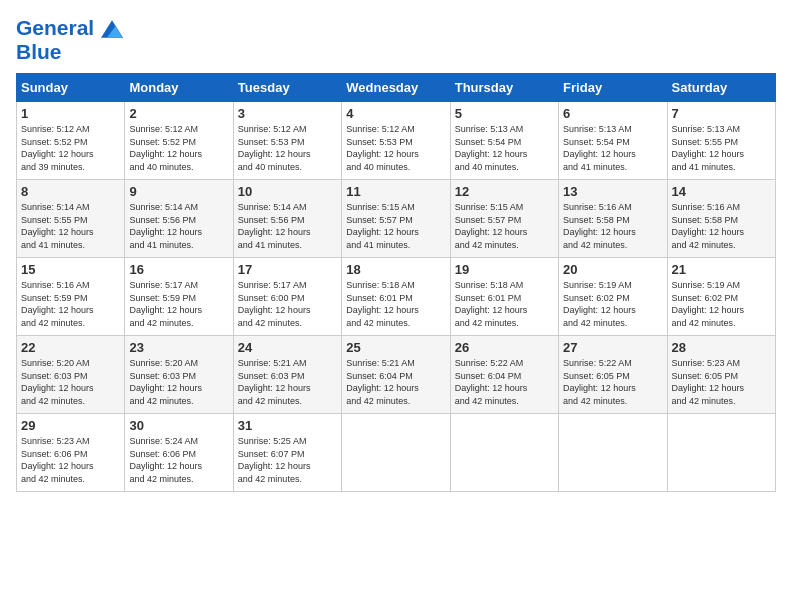 The image size is (792, 612). What do you see at coordinates (492, 226) in the screenshot?
I see `cell-info: Sunrise: 5:15 AMSunset: 5:57 PMDaylight:…` at bounding box center [492, 226].